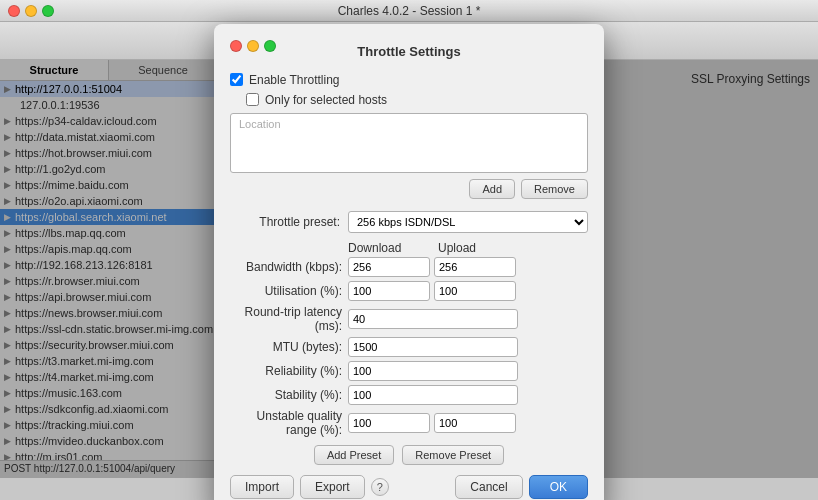 The width and height of the screenshot is (818, 500). Describe the element at coordinates (409, 291) in the screenshot. I see `utilisation-row: Utilisation (%):` at that location.